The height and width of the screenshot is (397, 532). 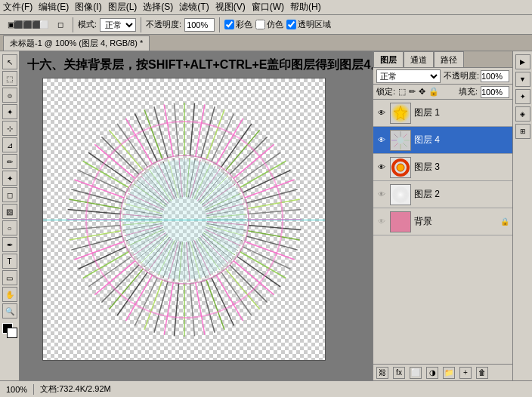 I want to click on tool-zoom: 🔍, so click(x=10, y=311).